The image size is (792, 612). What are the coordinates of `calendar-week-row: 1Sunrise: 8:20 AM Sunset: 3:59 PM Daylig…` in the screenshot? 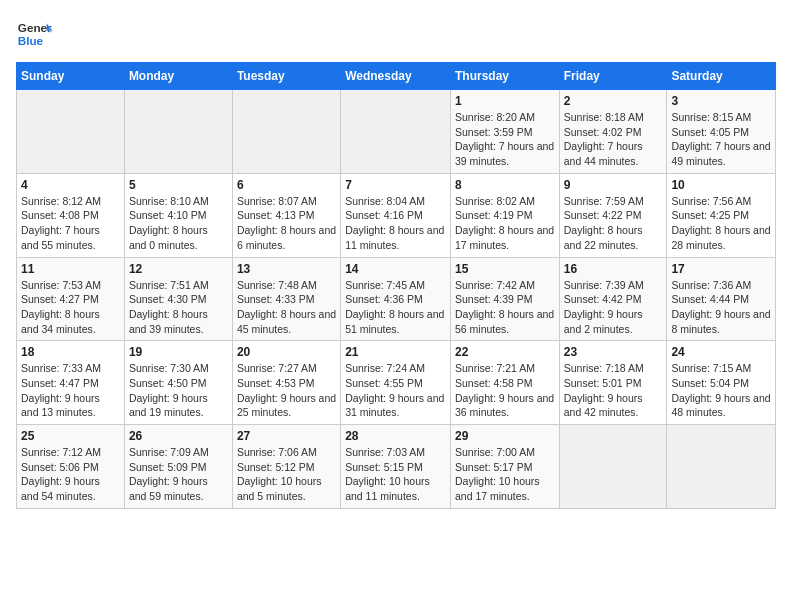 It's located at (396, 132).